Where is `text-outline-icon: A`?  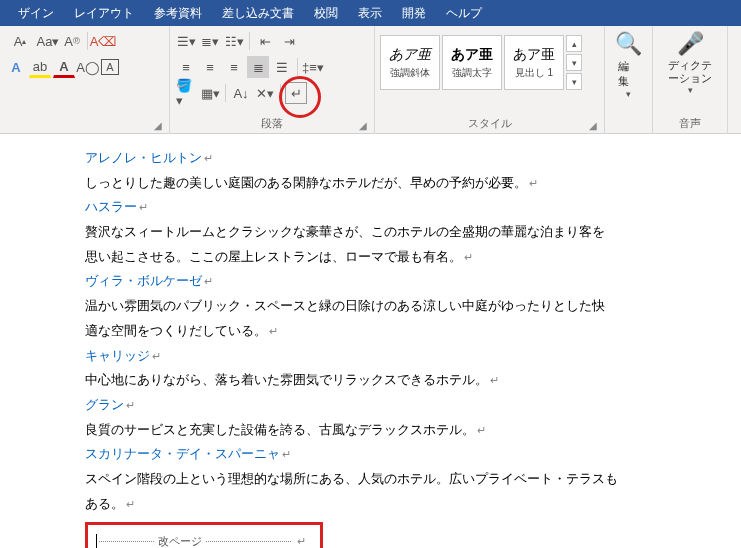 text-outline-icon: A is located at coordinates (16, 67).